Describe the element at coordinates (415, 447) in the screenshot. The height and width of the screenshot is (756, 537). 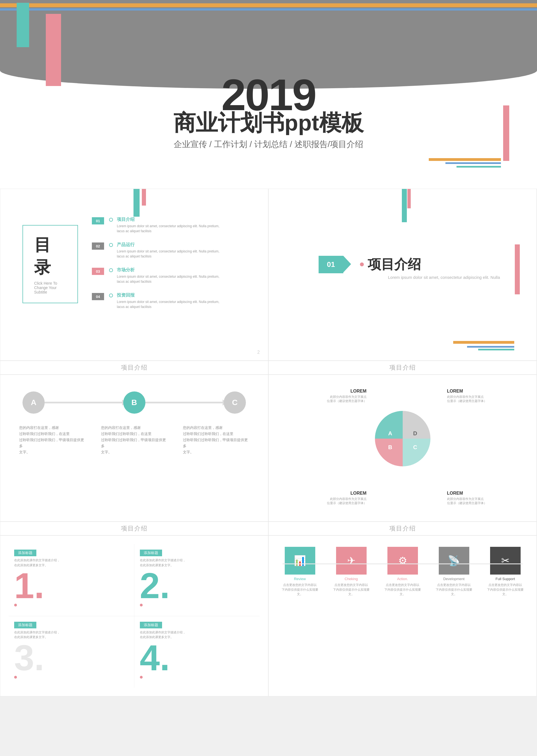
I see `svg-text: C` at that location.